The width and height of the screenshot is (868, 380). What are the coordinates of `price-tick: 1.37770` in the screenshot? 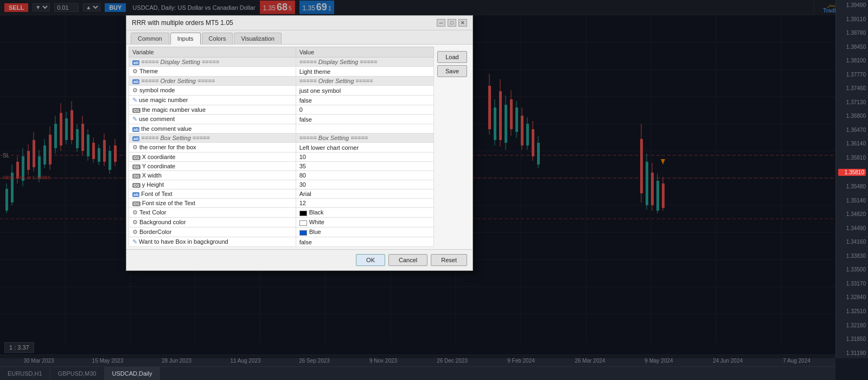 It's located at (852, 75).